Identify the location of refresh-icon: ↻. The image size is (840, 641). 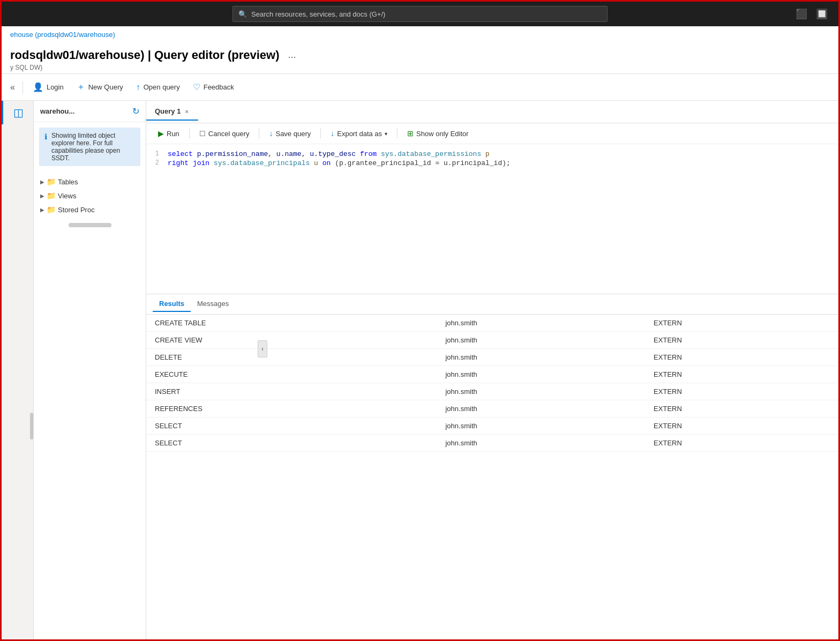
(136, 111).